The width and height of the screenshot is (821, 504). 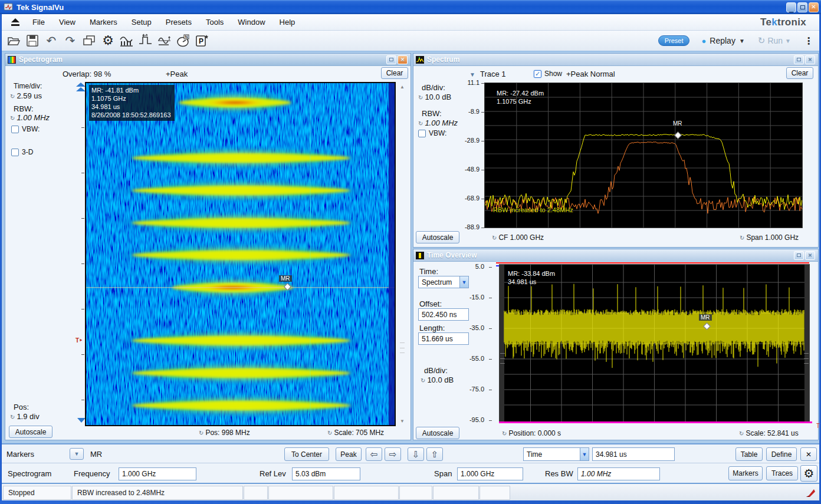 I want to click on menu-view: View, so click(x=67, y=22).